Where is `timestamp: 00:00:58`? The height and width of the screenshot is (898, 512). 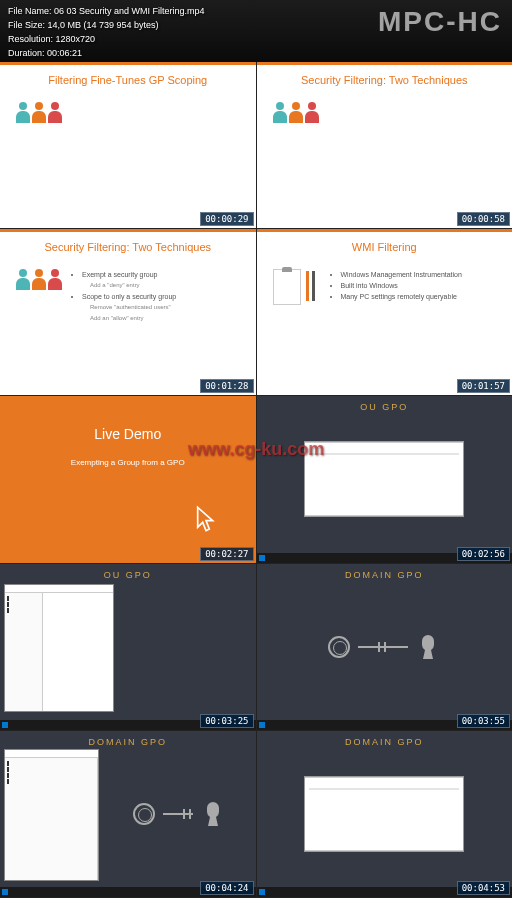
timestamp: 00:00:58 is located at coordinates (484, 219).